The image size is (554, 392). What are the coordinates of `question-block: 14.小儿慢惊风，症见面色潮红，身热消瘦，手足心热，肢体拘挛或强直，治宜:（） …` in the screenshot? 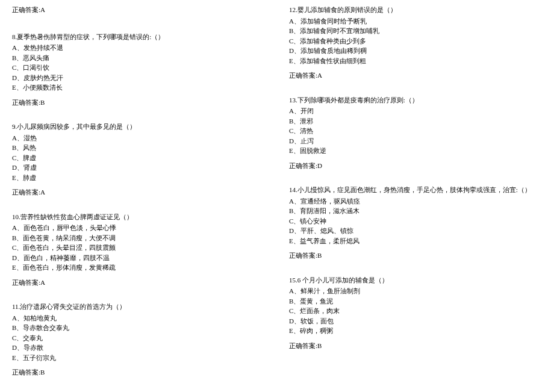 It's located at (416, 223).